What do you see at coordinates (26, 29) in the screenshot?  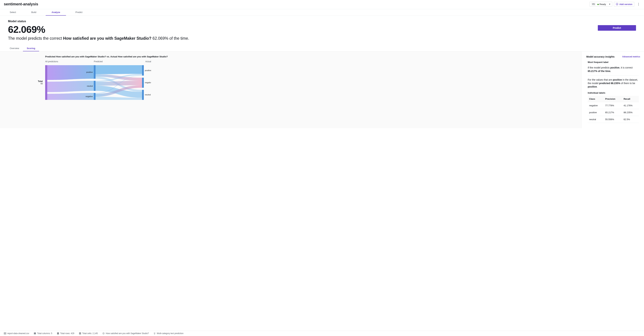 I see `accuracy-value: 62.069%` at bounding box center [26, 29].